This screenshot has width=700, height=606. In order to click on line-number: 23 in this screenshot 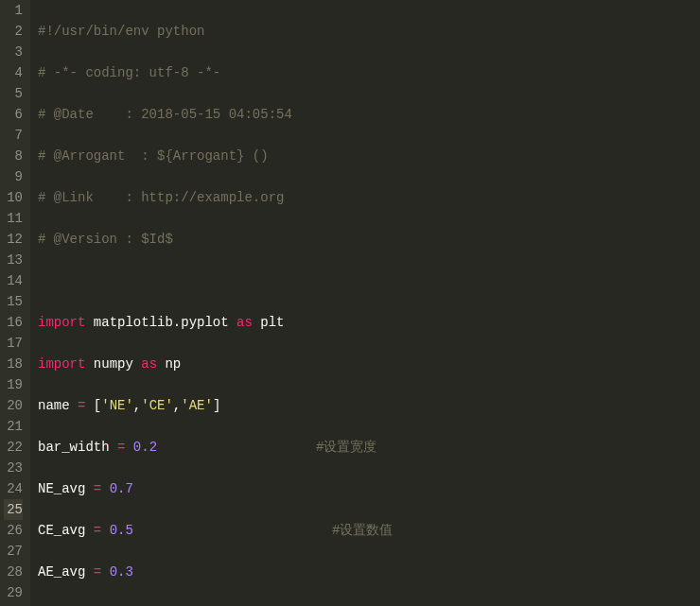, I will do `click(13, 468)`.